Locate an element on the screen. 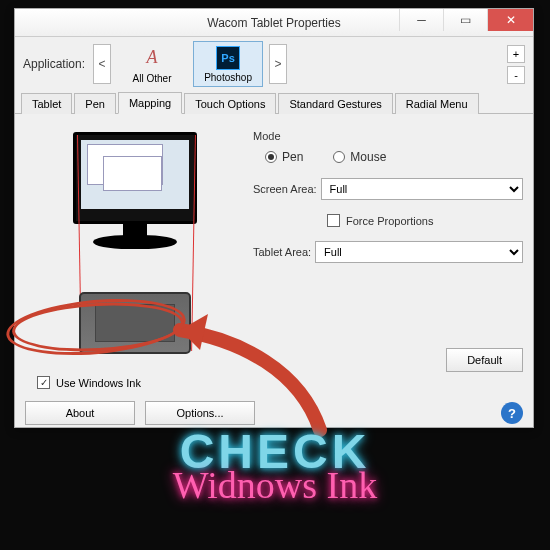 This screenshot has height=550, width=550. close-button: ✕ is located at coordinates (510, 20).